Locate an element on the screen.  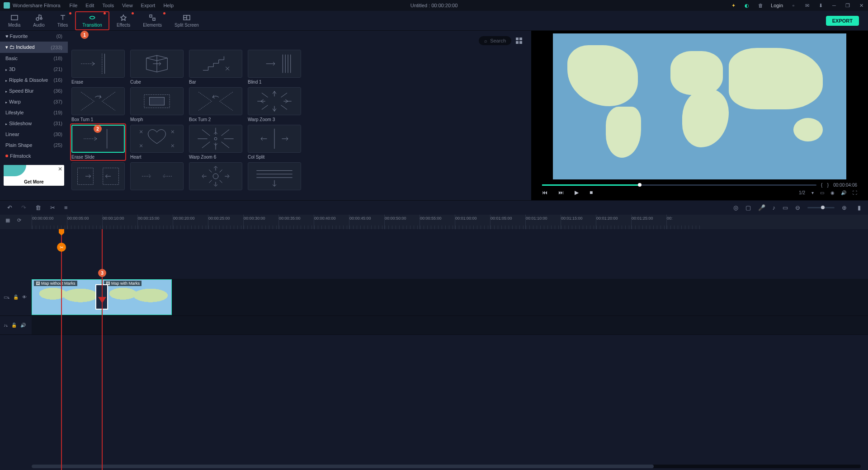
tab-audio: Audio is located at coordinates (39, 21).